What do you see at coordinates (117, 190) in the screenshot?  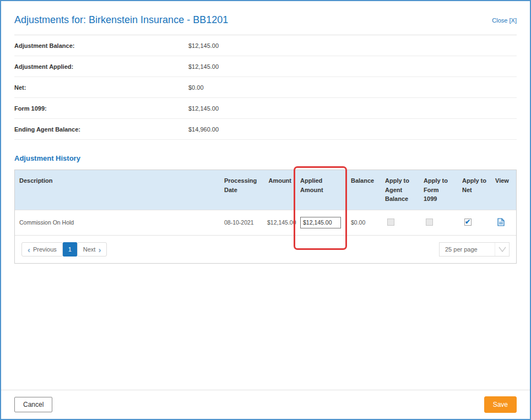 I see `col-header-description: Description` at bounding box center [117, 190].